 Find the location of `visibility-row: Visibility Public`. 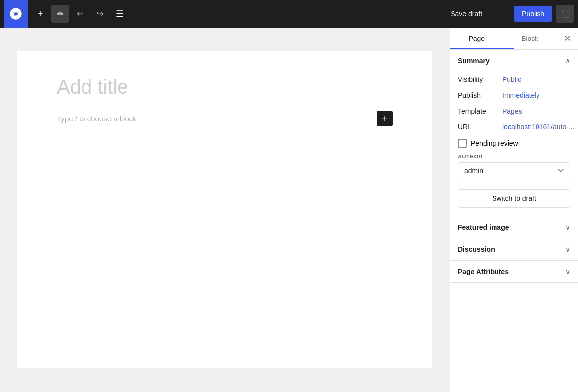

visibility-row: Visibility Public is located at coordinates (514, 79).